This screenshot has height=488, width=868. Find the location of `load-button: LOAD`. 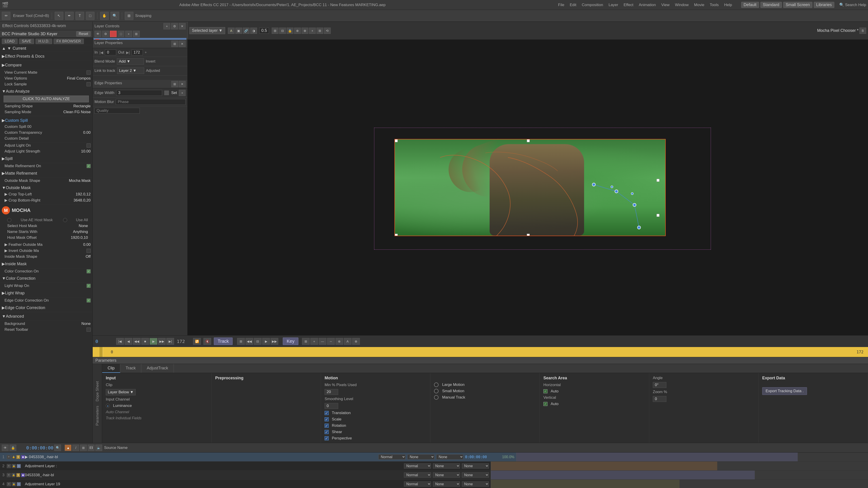

load-button: LOAD is located at coordinates (9, 41).